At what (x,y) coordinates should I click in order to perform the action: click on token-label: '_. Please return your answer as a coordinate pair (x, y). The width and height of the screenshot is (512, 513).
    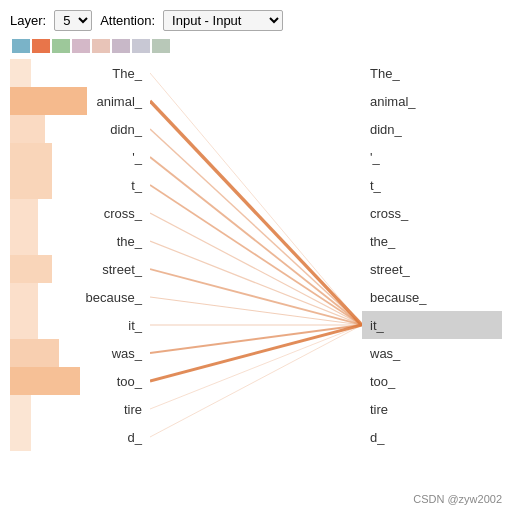
    Looking at the image, I should click on (375, 158).